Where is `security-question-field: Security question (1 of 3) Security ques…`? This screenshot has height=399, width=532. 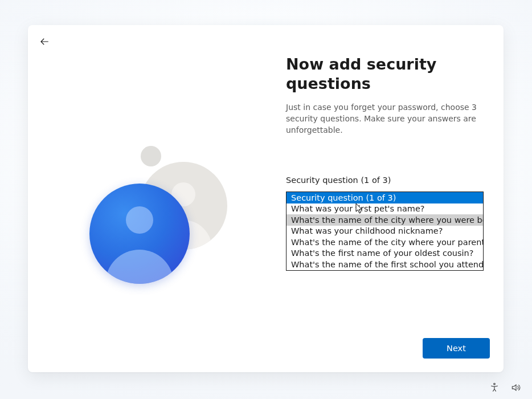
security-question-field: Security question (1 of 3) Security ques… is located at coordinates (385, 223).